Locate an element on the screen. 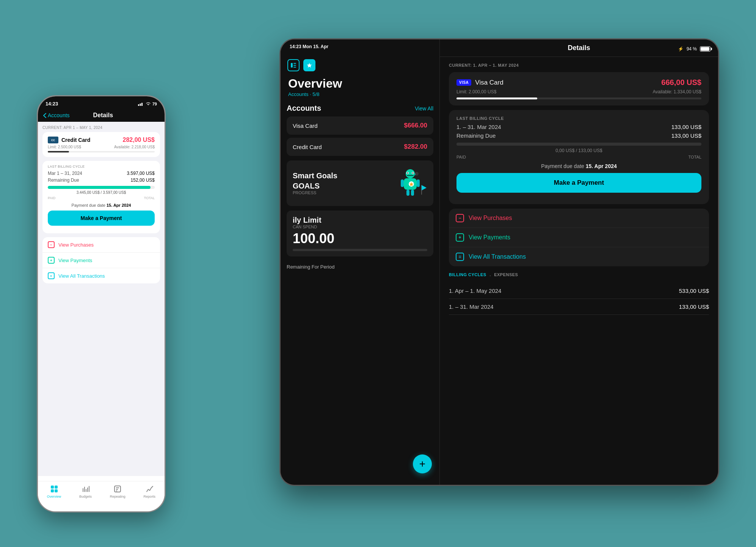  billing-meta: PAID TOTAL is located at coordinates (579, 157).